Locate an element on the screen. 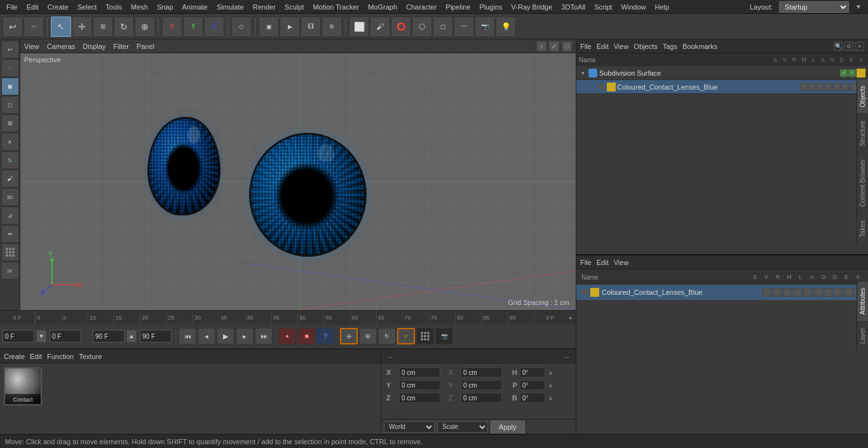 This screenshot has width=868, height=448. obj-menu-view: View is located at coordinates (621, 46).